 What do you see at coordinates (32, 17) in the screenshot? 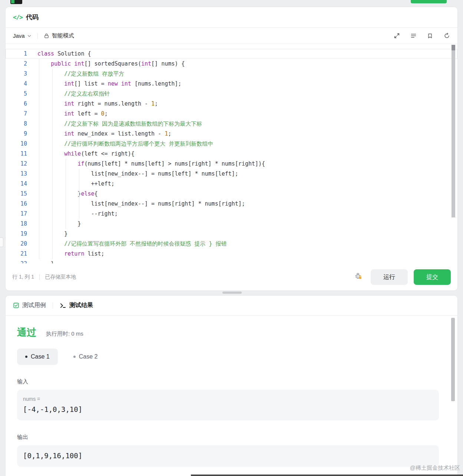
I see `code-panel-title: 代码` at bounding box center [32, 17].